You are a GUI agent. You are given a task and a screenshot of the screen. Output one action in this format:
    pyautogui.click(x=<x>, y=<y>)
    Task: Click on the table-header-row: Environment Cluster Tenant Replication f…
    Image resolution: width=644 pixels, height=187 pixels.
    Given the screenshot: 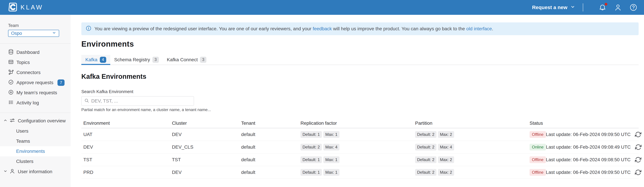 What is the action you would take?
    pyautogui.click(x=360, y=123)
    